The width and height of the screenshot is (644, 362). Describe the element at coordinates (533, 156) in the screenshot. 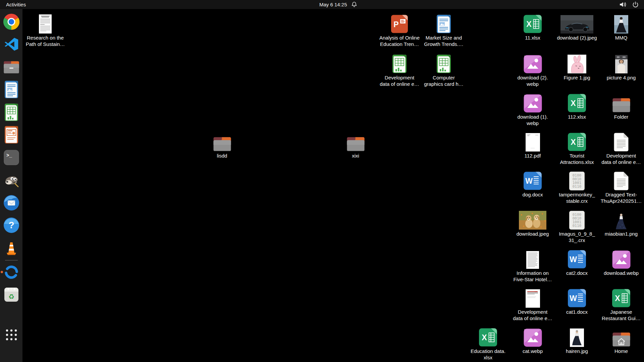

I see `desktop-icon-label: 112.pdf` at that location.